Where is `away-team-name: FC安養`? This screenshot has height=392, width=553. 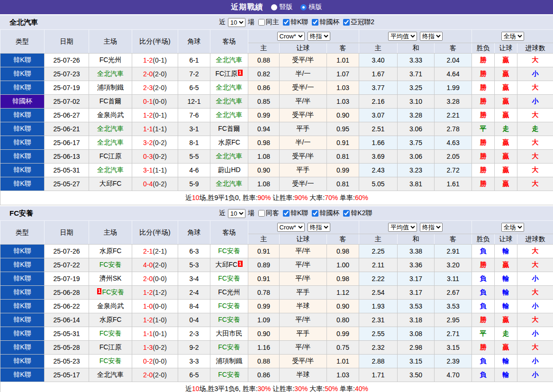 away-team-name: FC安養 is located at coordinates (229, 374).